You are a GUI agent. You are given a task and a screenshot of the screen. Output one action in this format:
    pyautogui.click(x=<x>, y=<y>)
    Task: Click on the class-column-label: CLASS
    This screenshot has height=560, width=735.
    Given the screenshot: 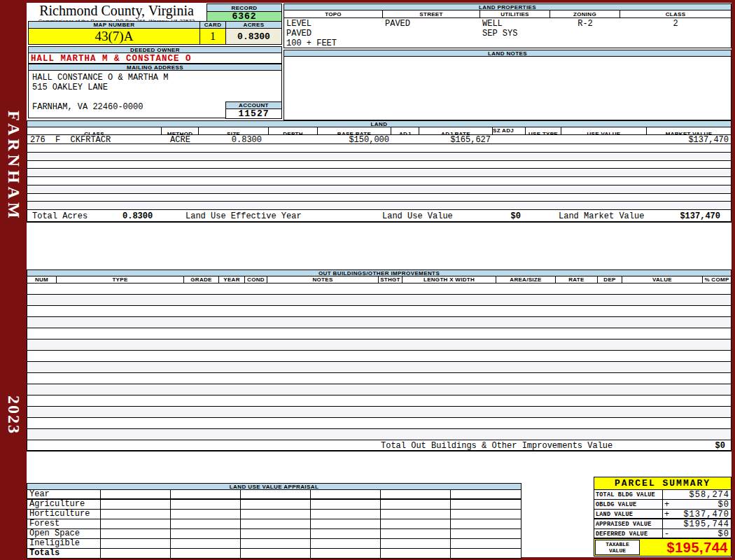 What is the action you would take?
    pyautogui.click(x=676, y=14)
    